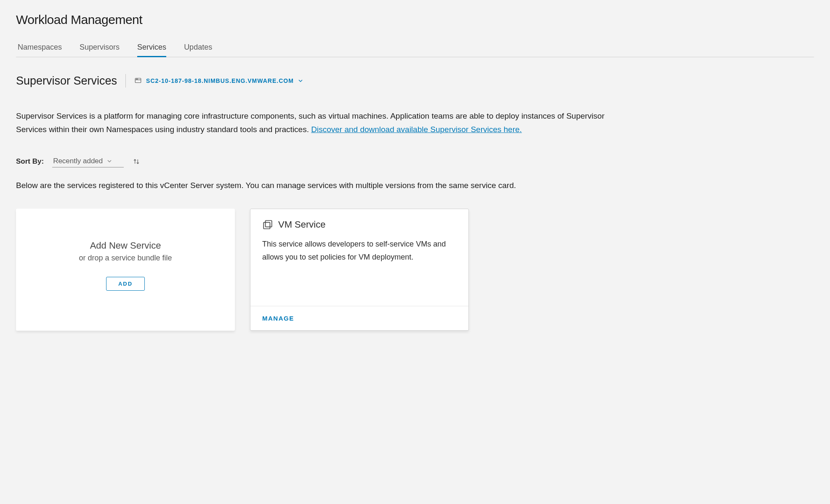 Image resolution: width=830 pixels, height=504 pixels. What do you see at coordinates (359, 225) in the screenshot?
I see `service-title-row: VM Service` at bounding box center [359, 225].